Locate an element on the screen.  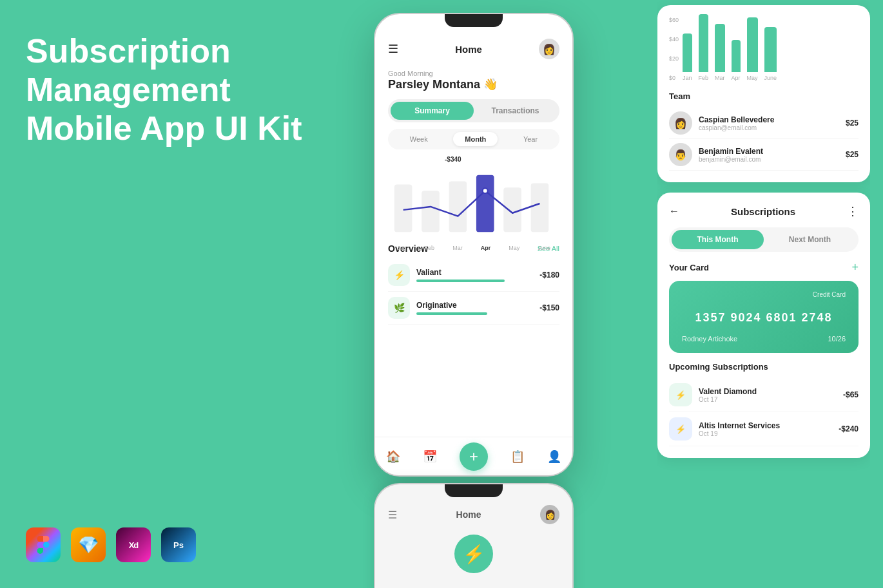
originative-progress-bar is located at coordinates (452, 314).